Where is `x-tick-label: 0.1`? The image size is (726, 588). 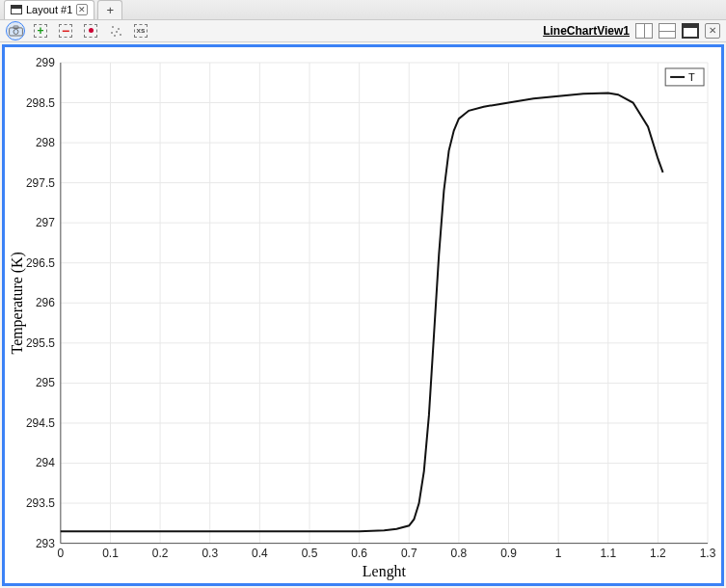
x-tick-label: 0.1 is located at coordinates (110, 552).